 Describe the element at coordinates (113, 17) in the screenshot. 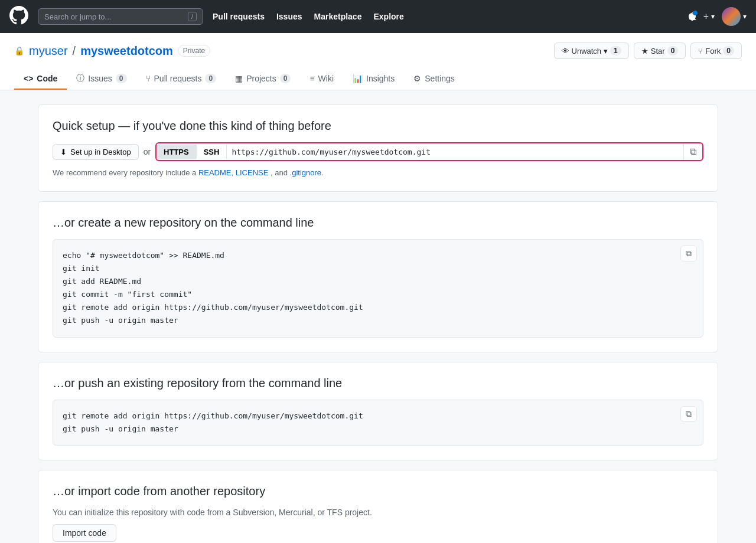

I see `search-input` at that location.